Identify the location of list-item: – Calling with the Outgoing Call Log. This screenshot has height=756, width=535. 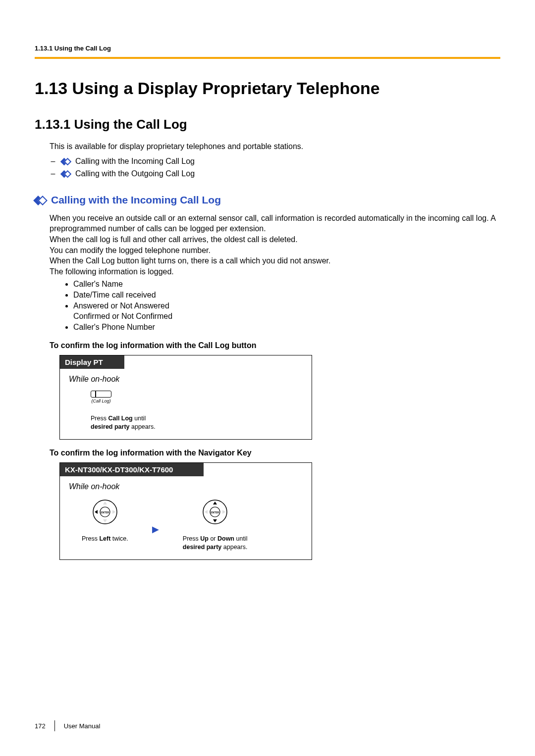
(275, 174).